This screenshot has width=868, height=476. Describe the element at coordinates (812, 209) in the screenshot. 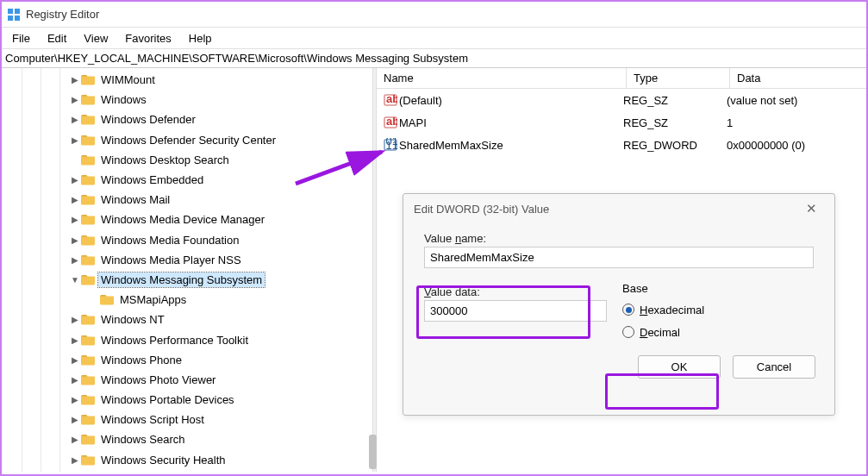

I see `close-icon: ✕` at that location.